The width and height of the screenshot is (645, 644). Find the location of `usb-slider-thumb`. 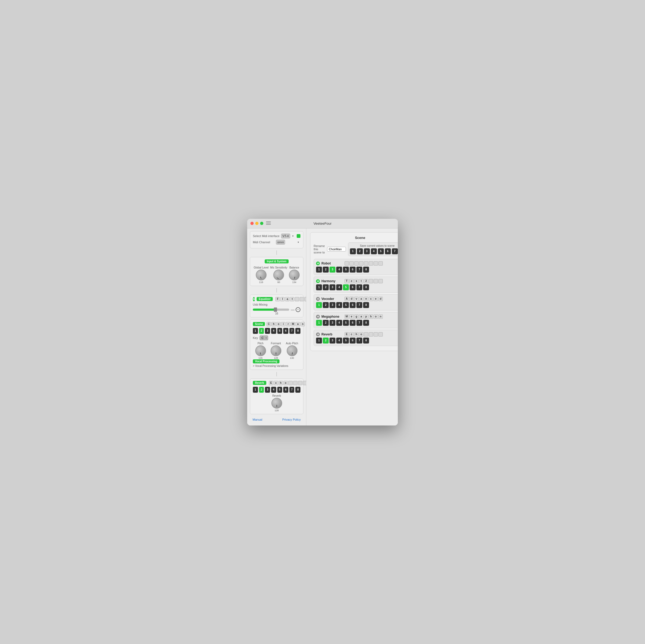

usb-slider-thumb is located at coordinates (275, 310).